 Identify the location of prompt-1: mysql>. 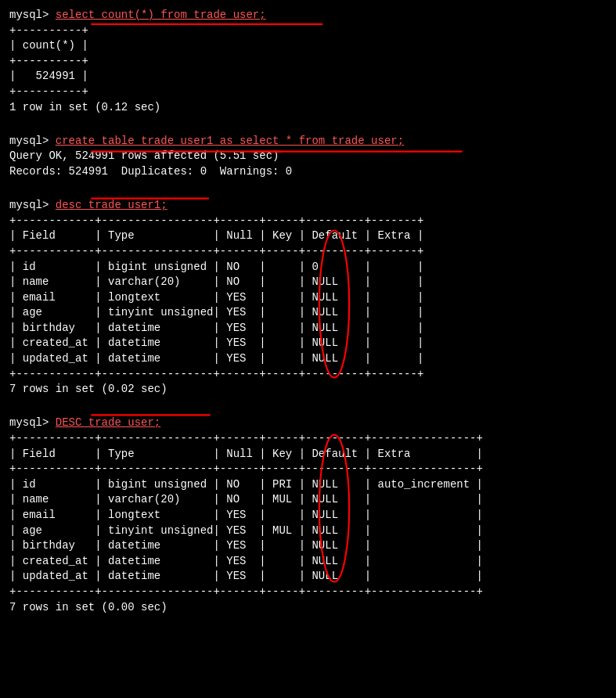
(33, 15).